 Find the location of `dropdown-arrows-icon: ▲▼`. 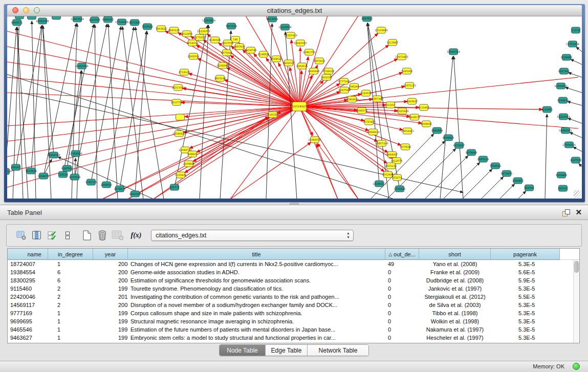

dropdown-arrows-icon: ▲▼ is located at coordinates (348, 235).